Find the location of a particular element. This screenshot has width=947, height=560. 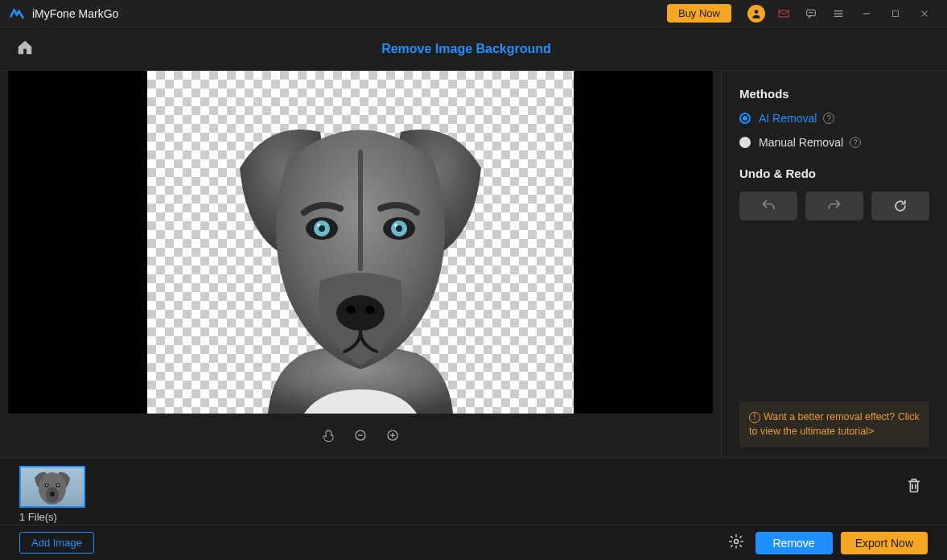

maximize-button is located at coordinates (896, 14).